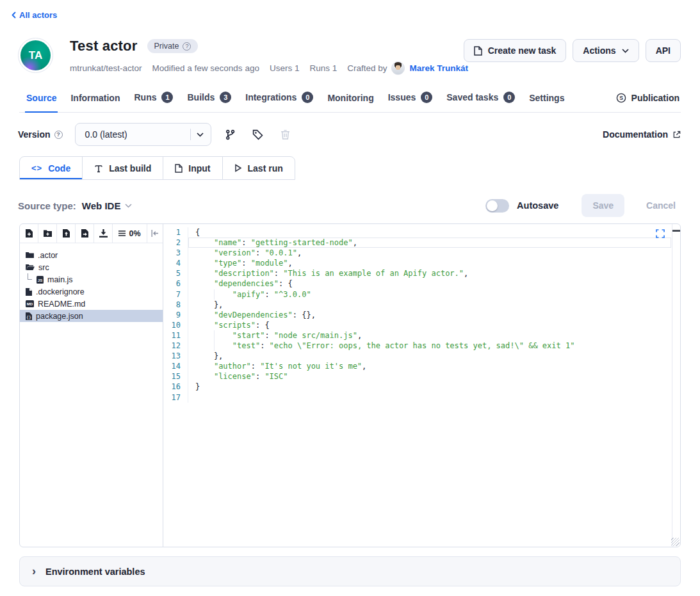  I want to click on cancel-button: Cancel, so click(661, 205).